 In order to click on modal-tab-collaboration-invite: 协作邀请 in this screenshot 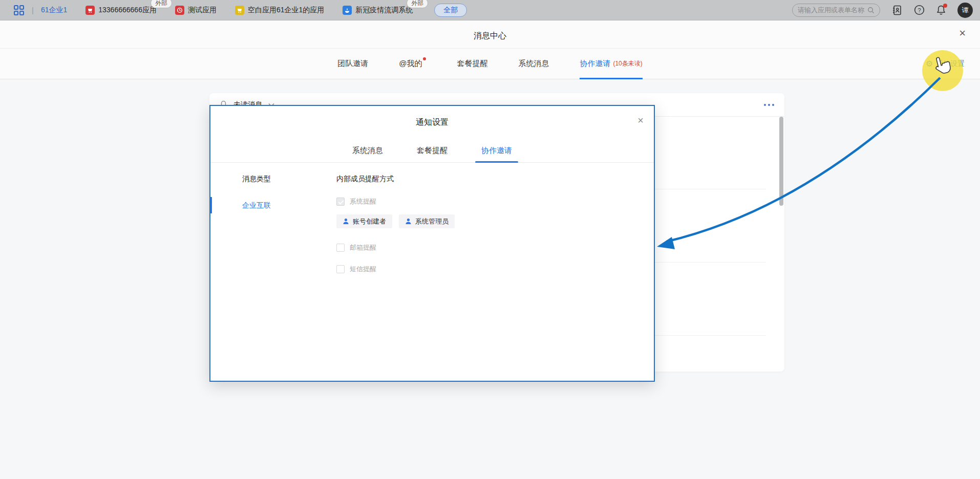, I will do `click(497, 150)`.